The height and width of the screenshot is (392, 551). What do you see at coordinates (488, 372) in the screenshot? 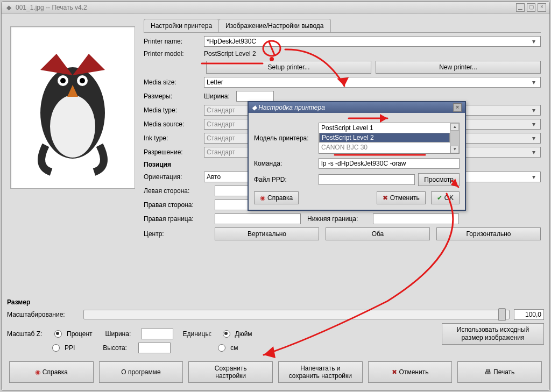
I see `printer-icon: 🖶` at bounding box center [488, 372].